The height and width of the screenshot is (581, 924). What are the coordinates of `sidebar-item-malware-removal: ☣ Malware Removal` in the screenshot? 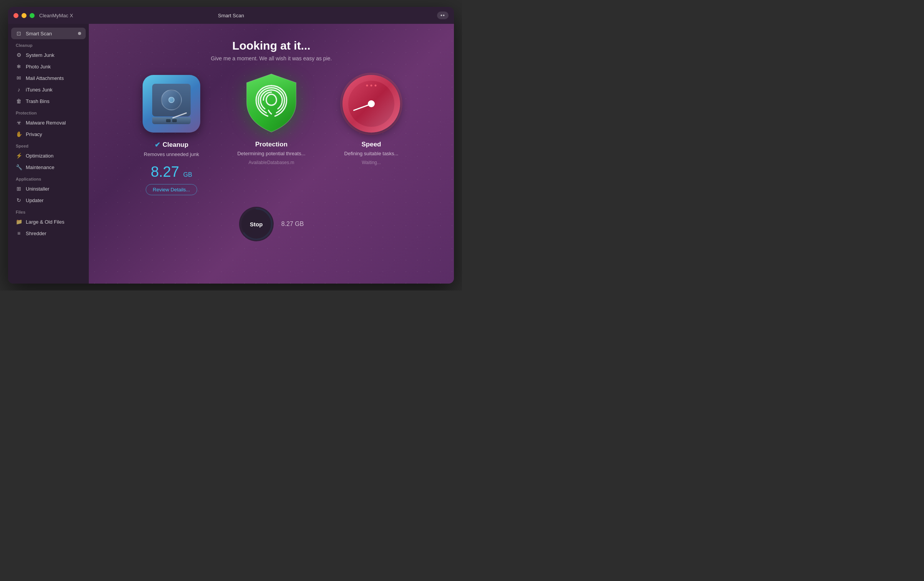 It's located at (48, 123).